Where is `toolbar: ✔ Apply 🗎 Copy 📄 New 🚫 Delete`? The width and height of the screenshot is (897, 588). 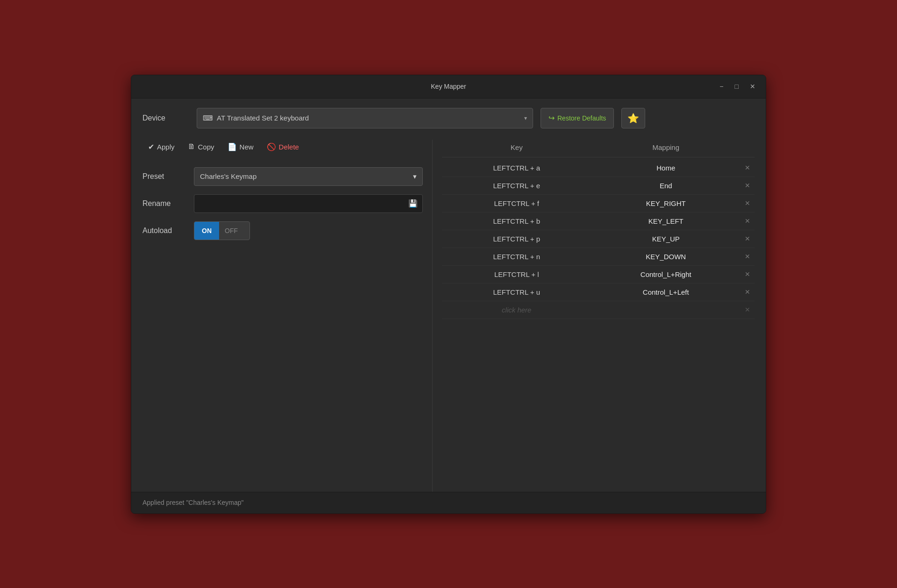 toolbar: ✔ Apply 🗎 Copy 📄 New 🚫 Delete is located at coordinates (283, 147).